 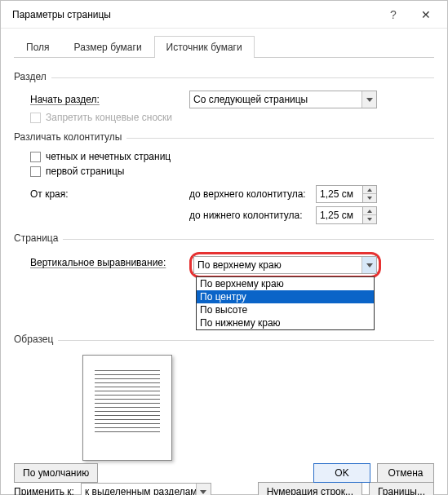 What do you see at coordinates (109, 260) in the screenshot?
I see `valign-label: Вертикальное выравнивание:` at bounding box center [109, 260].